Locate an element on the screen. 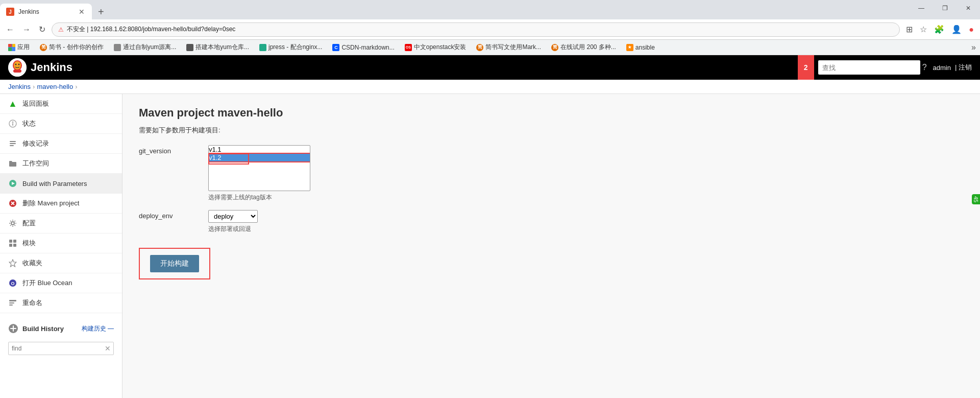  sidebar-item-changes-label: 修改记录 is located at coordinates (36, 144).